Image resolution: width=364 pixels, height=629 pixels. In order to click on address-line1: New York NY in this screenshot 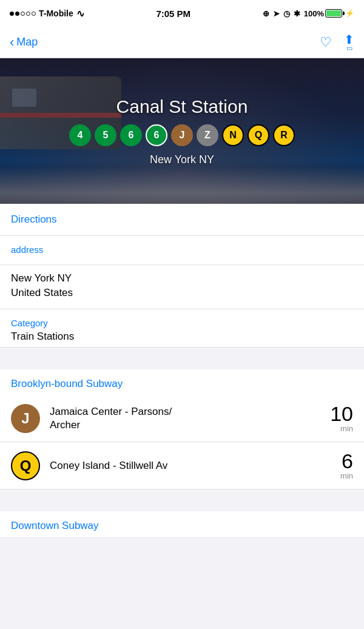, I will do `click(182, 278)`.